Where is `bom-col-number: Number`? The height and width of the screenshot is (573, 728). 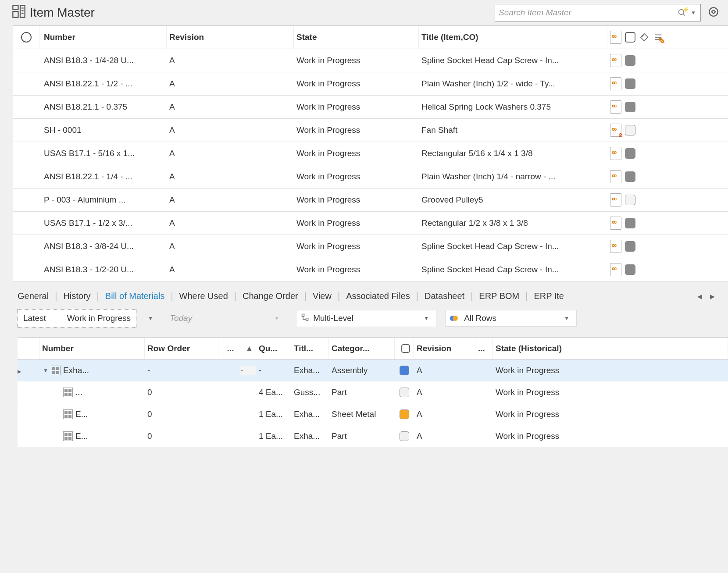
bom-col-number: Number is located at coordinates (58, 349).